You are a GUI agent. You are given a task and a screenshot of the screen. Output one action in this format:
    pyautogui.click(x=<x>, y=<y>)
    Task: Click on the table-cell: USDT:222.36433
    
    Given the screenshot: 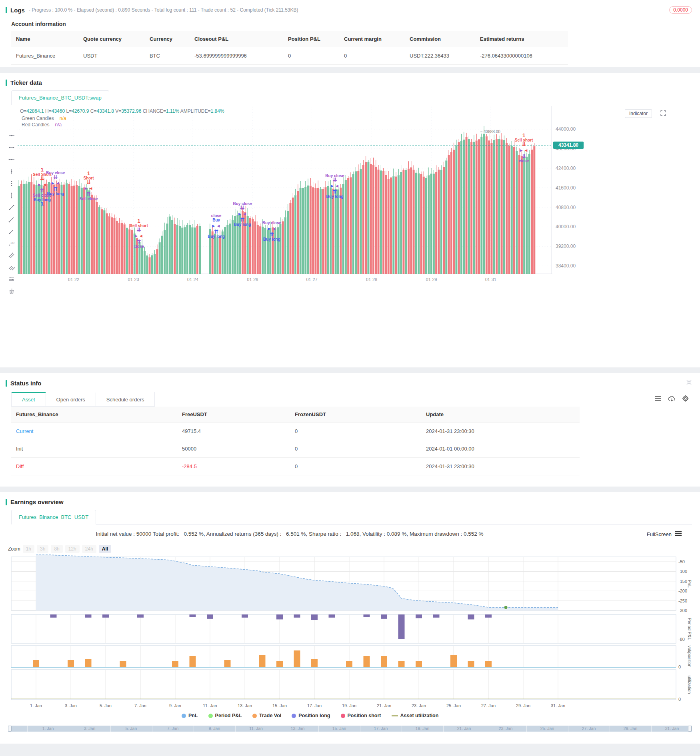 What is the action you would take?
    pyautogui.click(x=440, y=56)
    